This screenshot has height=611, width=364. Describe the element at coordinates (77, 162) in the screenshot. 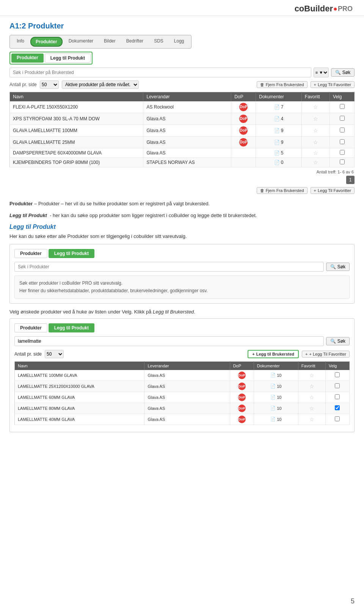

I see `cell-navn: KJEMPEBINDERS TOP GRIP 80MM (100)` at that location.